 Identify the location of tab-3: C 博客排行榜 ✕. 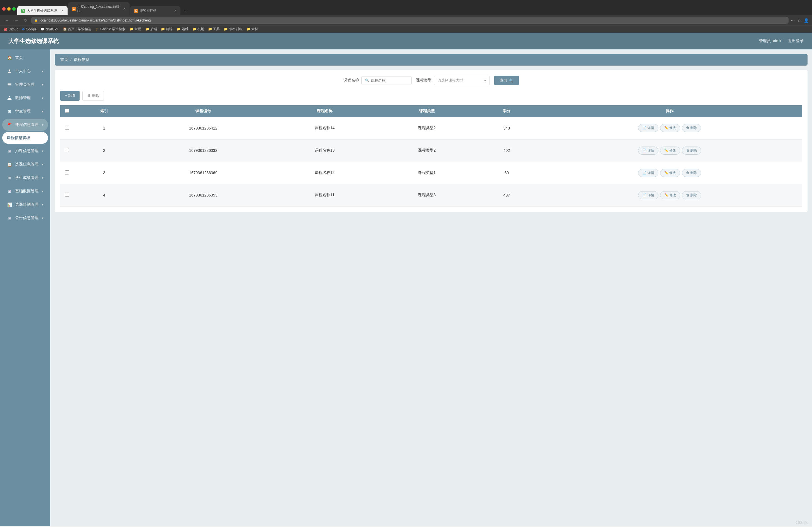
(155, 11).